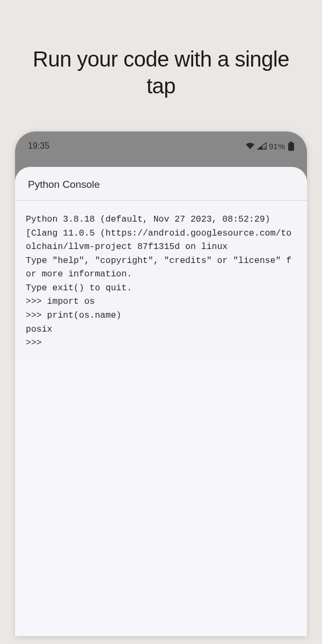 The height and width of the screenshot is (644, 322). What do you see at coordinates (161, 145) in the screenshot?
I see `status-bar: 19:35 R 91%` at bounding box center [161, 145].